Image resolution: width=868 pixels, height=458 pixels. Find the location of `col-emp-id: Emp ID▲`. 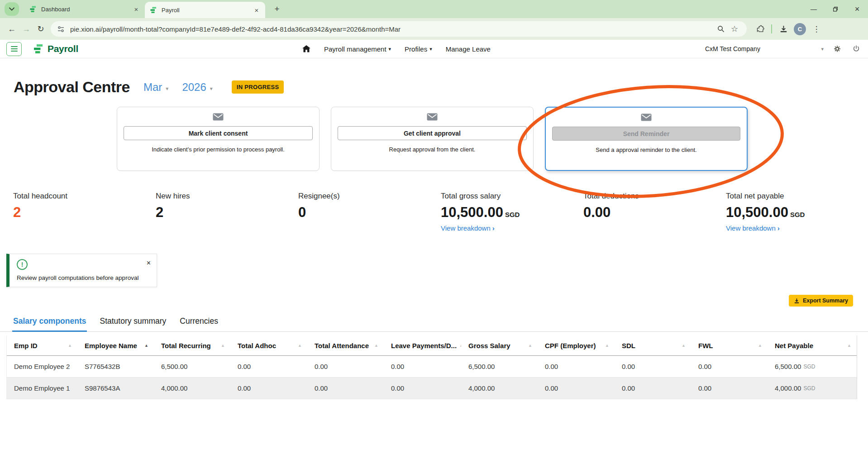

col-emp-id: Emp ID▲ is located at coordinates (42, 345).